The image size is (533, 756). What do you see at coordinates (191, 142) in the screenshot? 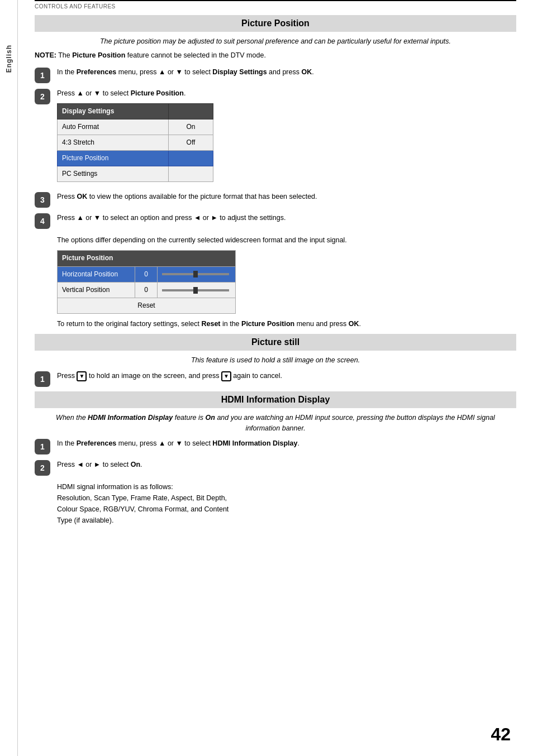
I see `menu-val-43-stretch: Off` at bounding box center [191, 142].